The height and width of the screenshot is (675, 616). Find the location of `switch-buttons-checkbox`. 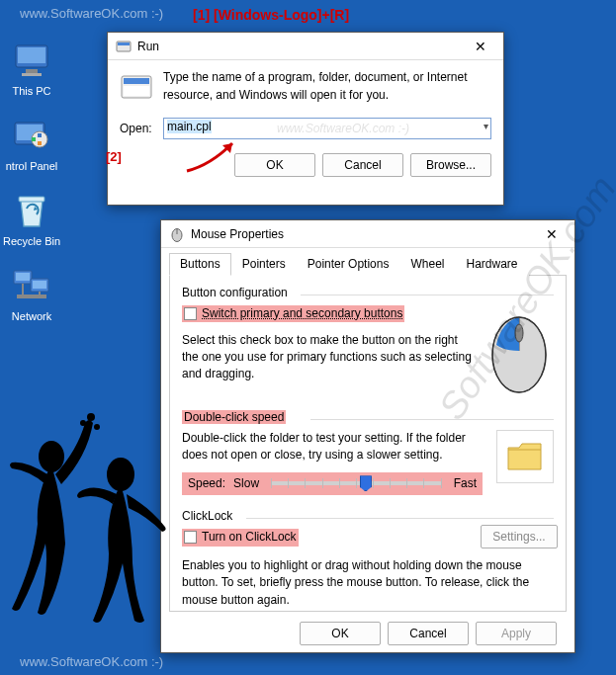

switch-buttons-checkbox is located at coordinates (190, 314).